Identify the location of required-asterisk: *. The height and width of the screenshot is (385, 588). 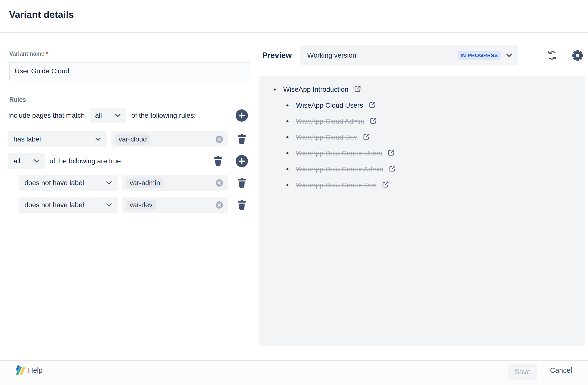
(47, 54).